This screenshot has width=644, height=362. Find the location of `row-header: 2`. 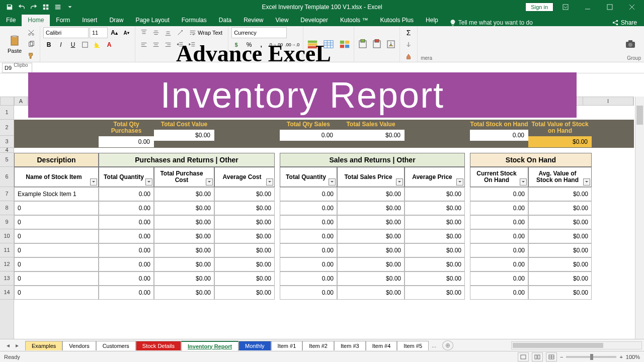

row-header: 2 is located at coordinates (7, 128).